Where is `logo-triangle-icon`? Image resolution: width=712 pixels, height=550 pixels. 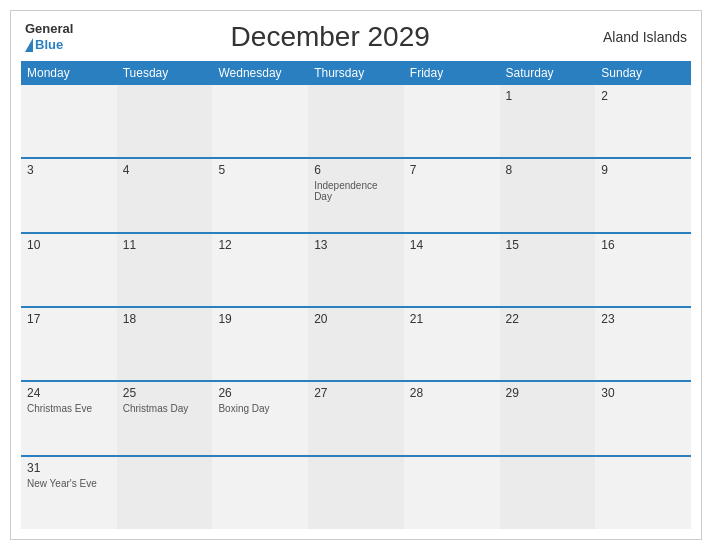 logo-triangle-icon is located at coordinates (29, 45).